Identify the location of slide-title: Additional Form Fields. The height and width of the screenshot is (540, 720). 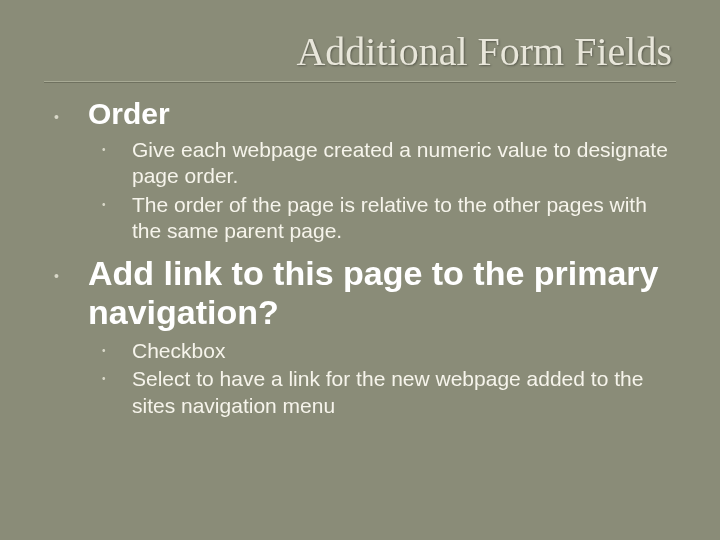
(360, 52).